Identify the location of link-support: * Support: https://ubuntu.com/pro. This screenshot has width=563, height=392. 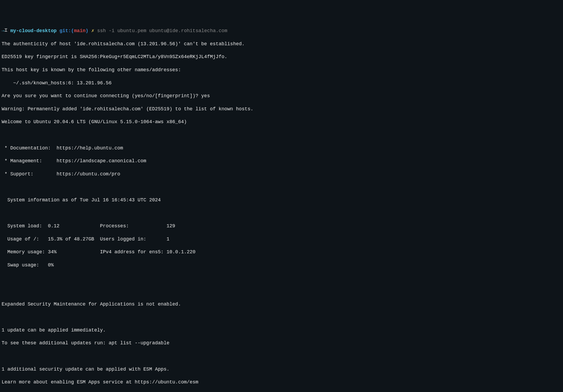
(282, 174).